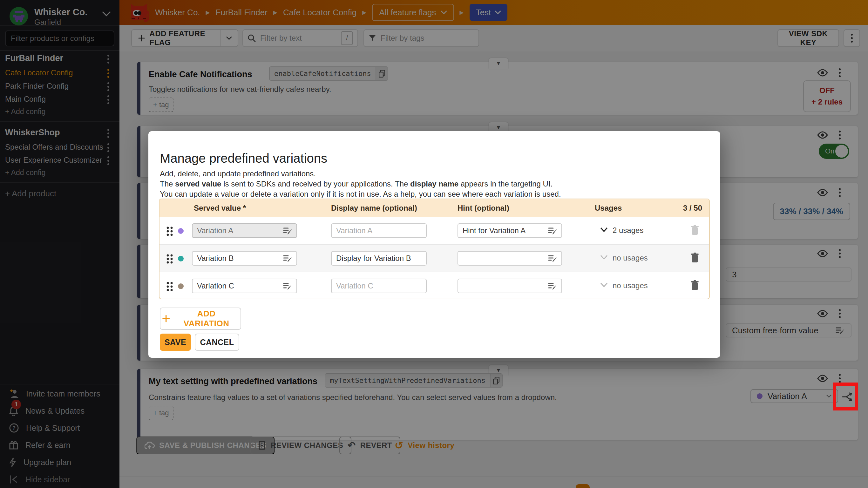  I want to click on variation-row-b: no usages, so click(434, 258).